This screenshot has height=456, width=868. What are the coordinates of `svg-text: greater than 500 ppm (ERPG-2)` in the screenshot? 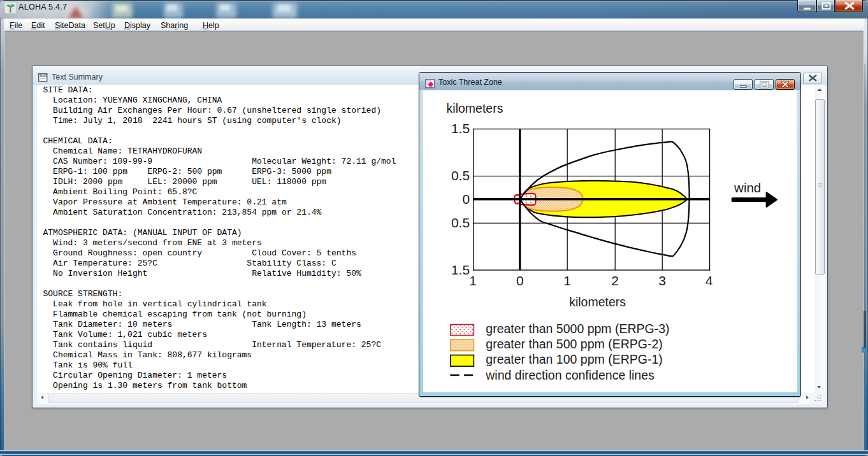 It's located at (574, 344).